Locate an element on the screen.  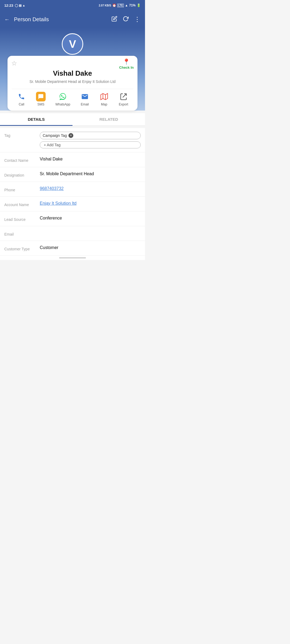
field-value-2: 9687403732 is located at coordinates (90, 189).